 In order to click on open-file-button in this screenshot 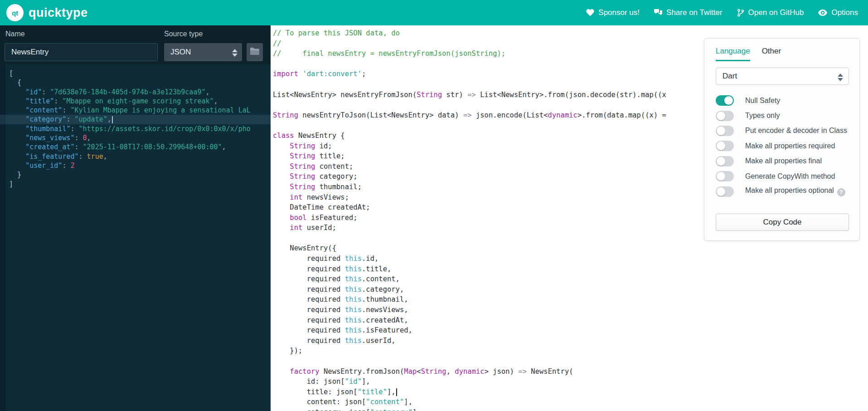, I will do `click(255, 52)`.